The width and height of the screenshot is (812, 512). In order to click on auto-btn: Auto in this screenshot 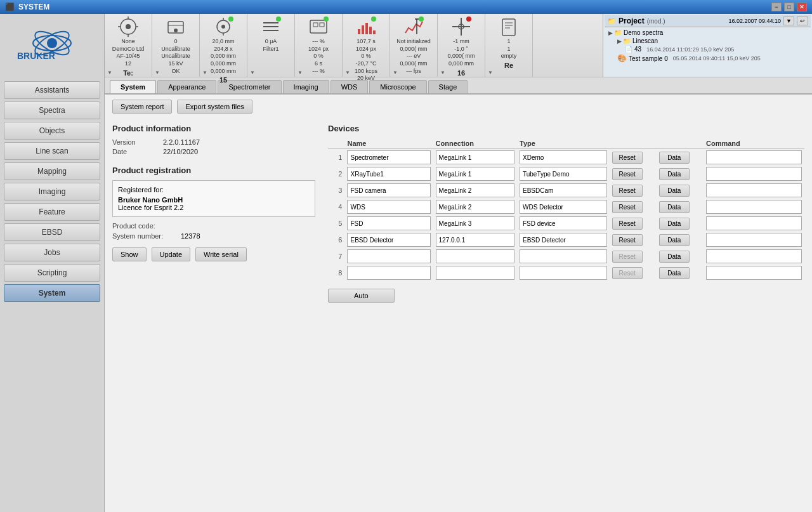, I will do `click(362, 296)`.